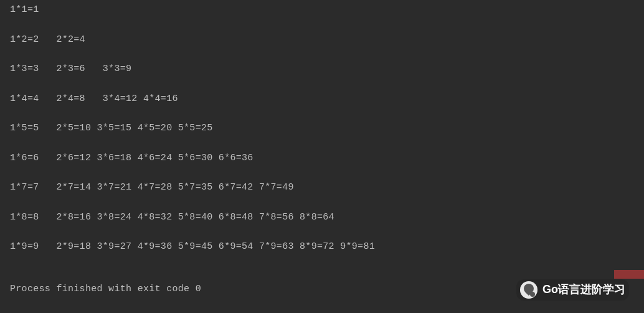 The height and width of the screenshot is (313, 644). What do you see at coordinates (322, 99) in the screenshot?
I see `output-line: 1*4=4 2*4=8 3*4=12 4*4=16` at bounding box center [322, 99].